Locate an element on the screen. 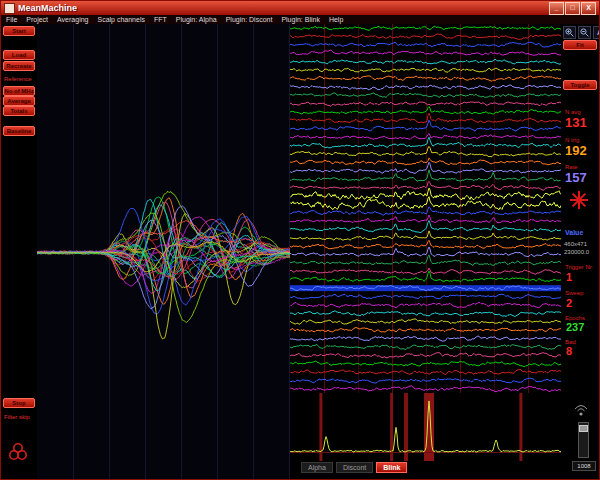  gain-slider-thumb is located at coordinates (584, 428).